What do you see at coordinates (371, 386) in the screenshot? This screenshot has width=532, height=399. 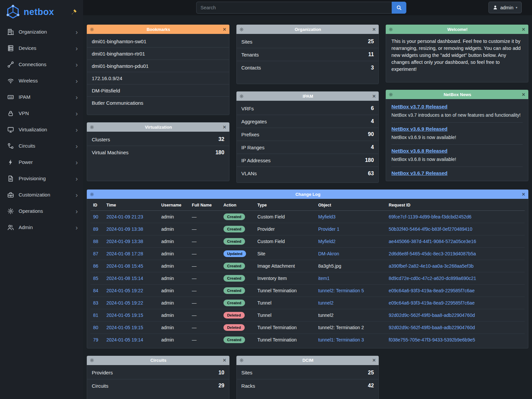 I see `stat-count-link: 42` at bounding box center [371, 386].